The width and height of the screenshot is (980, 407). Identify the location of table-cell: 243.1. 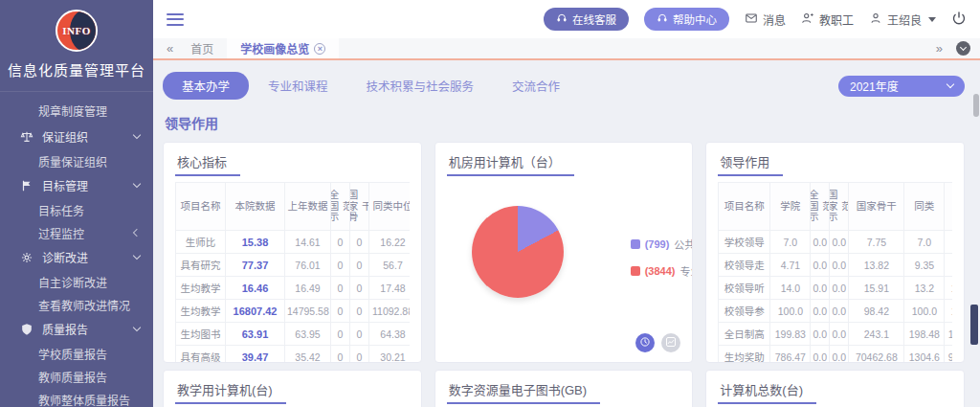
(877, 334).